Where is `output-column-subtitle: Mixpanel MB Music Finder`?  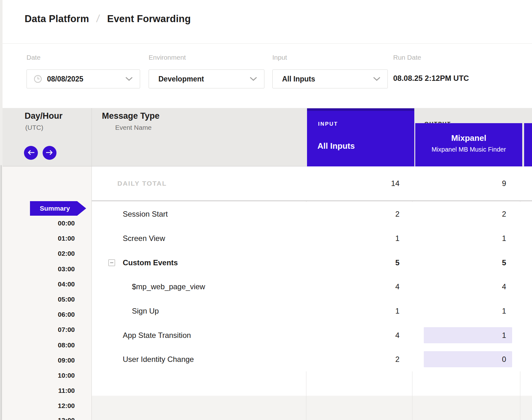 output-column-subtitle: Mixpanel MB Music Finder is located at coordinates (469, 150).